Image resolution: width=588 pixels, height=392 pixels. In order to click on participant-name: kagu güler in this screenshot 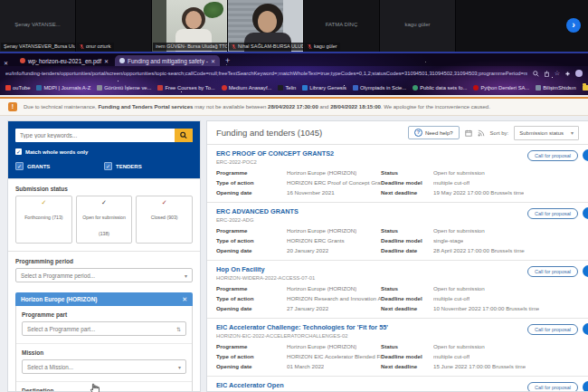, I will do `click(418, 24)`.